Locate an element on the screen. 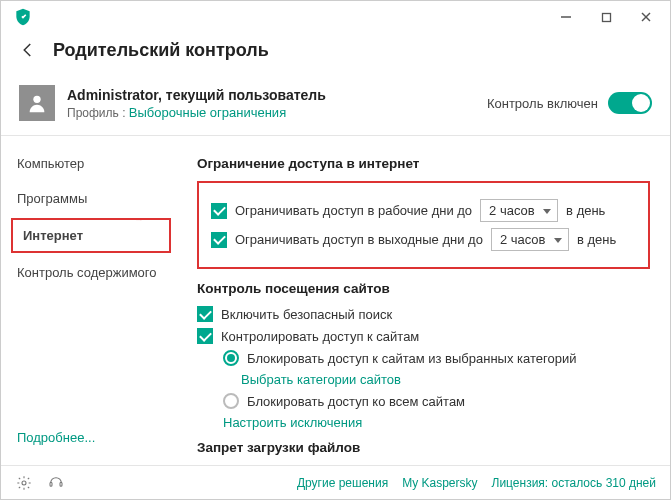 The image size is (671, 500). per-day-label: в день is located at coordinates (586, 210).